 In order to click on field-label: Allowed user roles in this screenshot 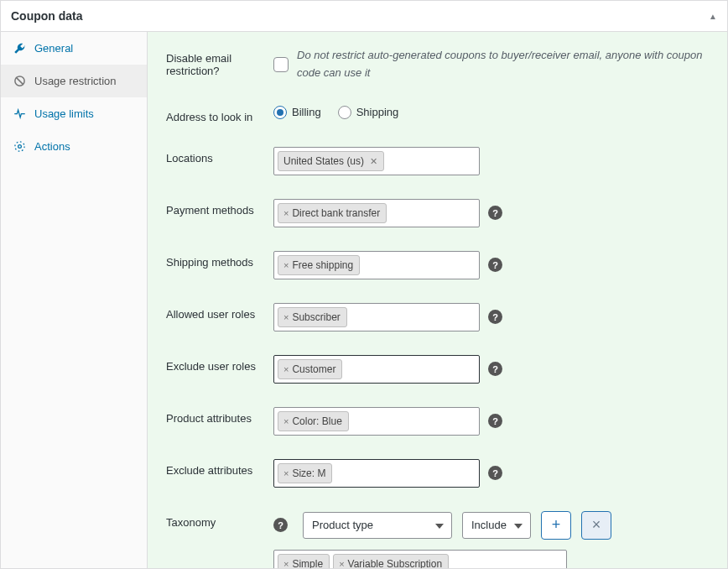, I will do `click(220, 312)`.